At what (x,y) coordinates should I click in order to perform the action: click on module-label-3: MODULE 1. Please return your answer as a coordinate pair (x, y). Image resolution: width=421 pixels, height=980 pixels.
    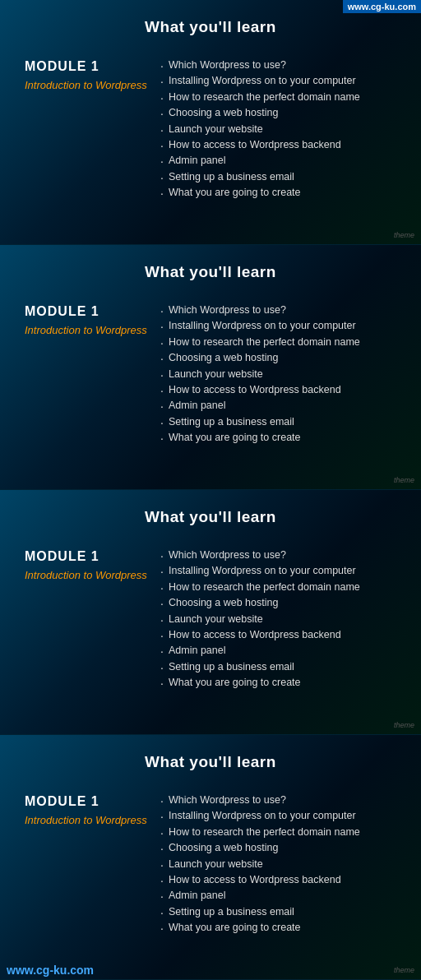
    Looking at the image, I should click on (89, 557).